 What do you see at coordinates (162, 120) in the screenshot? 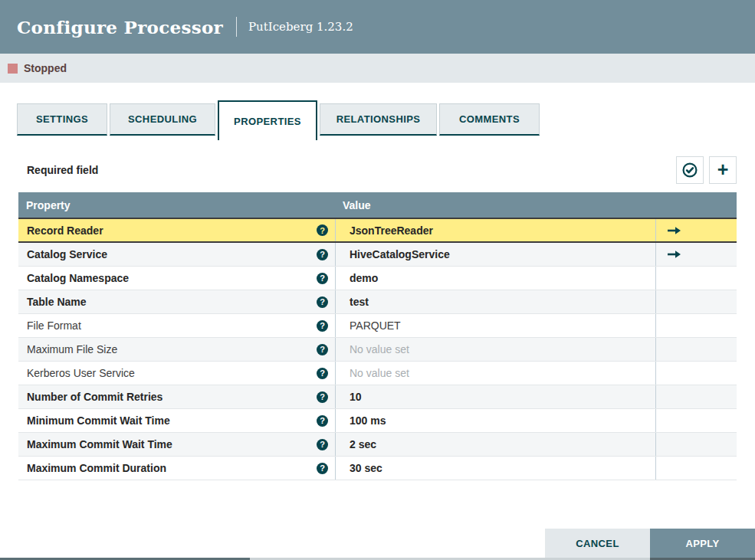
I see `tab-scheduling: SCHEDULING` at bounding box center [162, 120].